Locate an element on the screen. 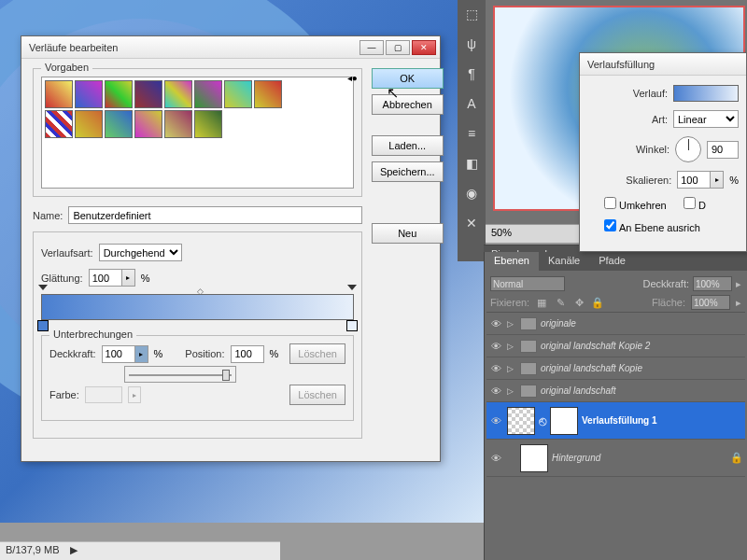 The image size is (747, 560). save-button: Speichern... is located at coordinates (407, 172).